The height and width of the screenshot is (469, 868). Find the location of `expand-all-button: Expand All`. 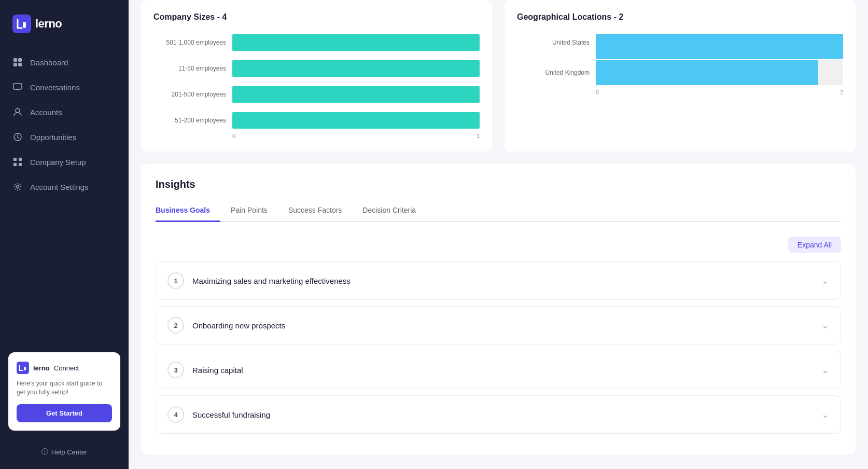

expand-all-button: Expand All is located at coordinates (815, 245).